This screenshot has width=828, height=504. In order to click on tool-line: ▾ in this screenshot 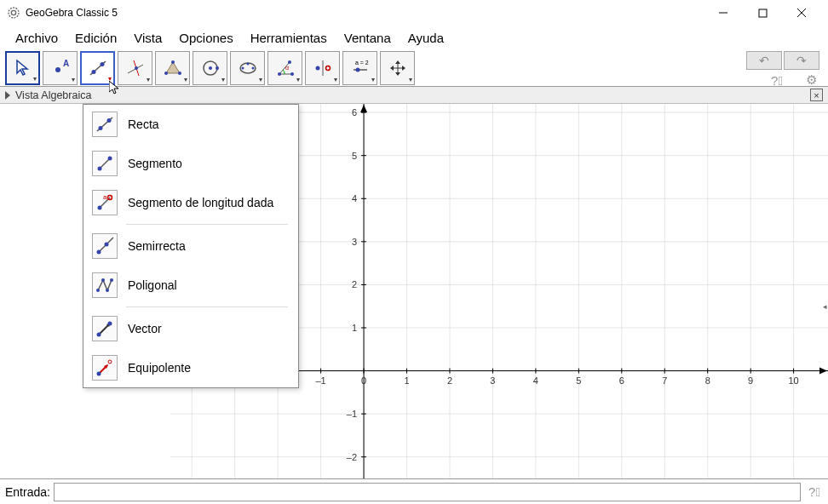, I will do `click(97, 68)`.